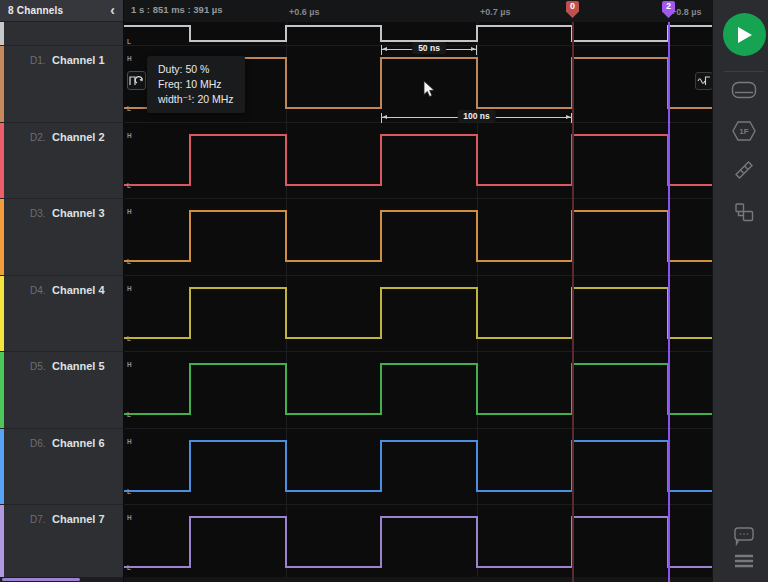 Image resolution: width=768 pixels, height=582 pixels. What do you see at coordinates (196, 84) in the screenshot?
I see `tooltip-freq-line: Freq: 10 MHz` at bounding box center [196, 84].